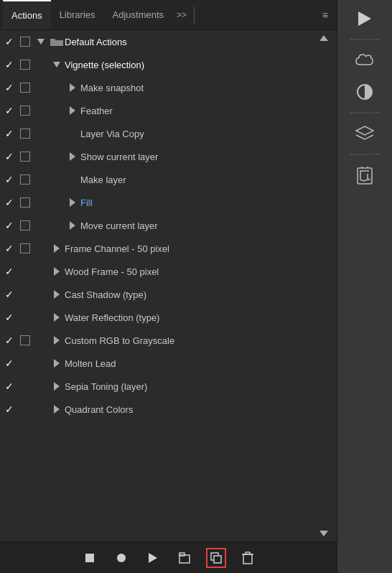  I want to click on record-button, so click(121, 558).